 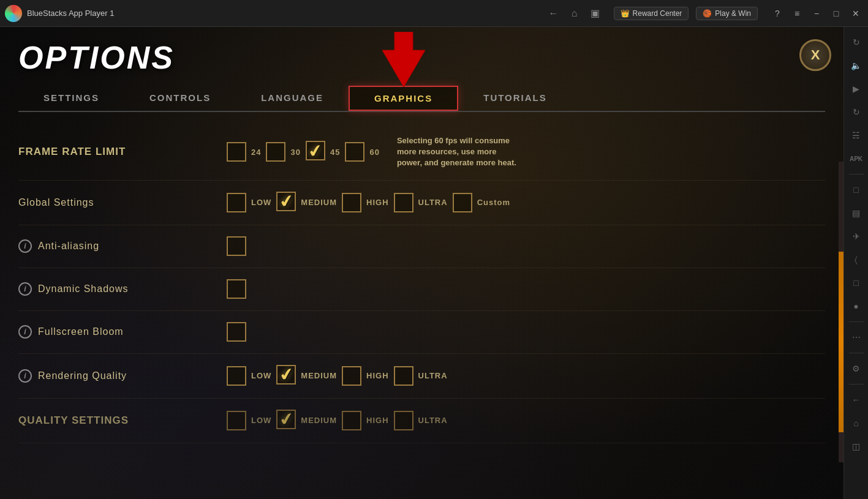 I want to click on anti-aliasing-info-icon: i, so click(x=25, y=246).